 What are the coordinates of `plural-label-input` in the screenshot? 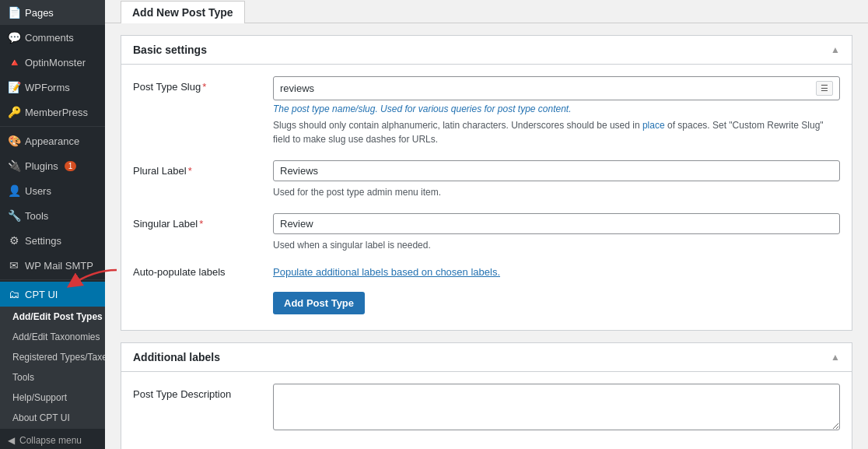 It's located at (557, 171).